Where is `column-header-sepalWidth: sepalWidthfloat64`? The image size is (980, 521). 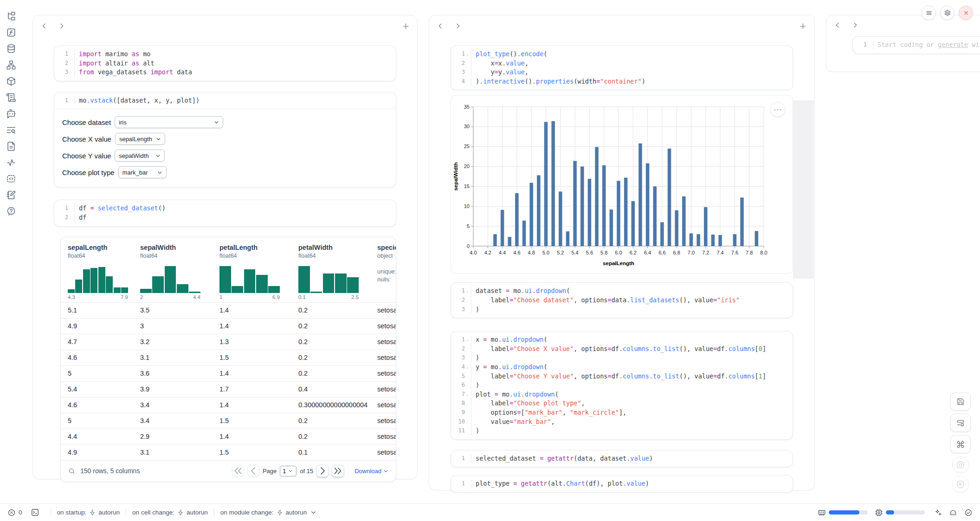 column-header-sepalWidth: sepalWidthfloat64 is located at coordinates (177, 252).